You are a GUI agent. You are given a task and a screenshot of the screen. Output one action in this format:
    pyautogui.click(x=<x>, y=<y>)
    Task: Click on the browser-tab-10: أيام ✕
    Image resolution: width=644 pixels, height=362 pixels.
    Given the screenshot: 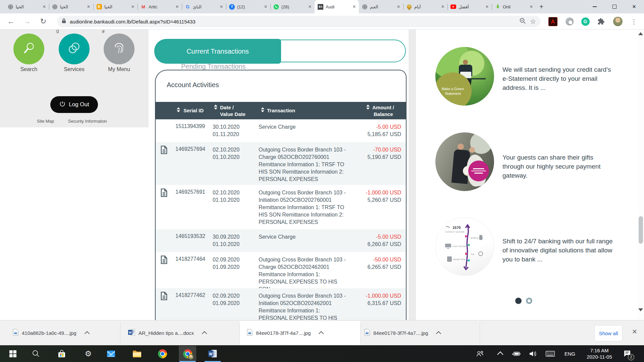 What is the action you would take?
    pyautogui.click(x=425, y=7)
    